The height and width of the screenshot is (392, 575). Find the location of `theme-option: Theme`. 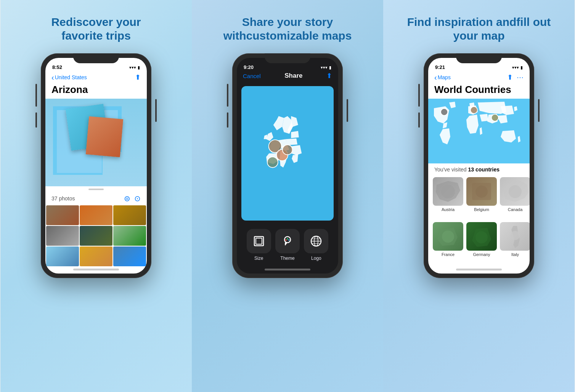

theme-option: Theme is located at coordinates (288, 245).